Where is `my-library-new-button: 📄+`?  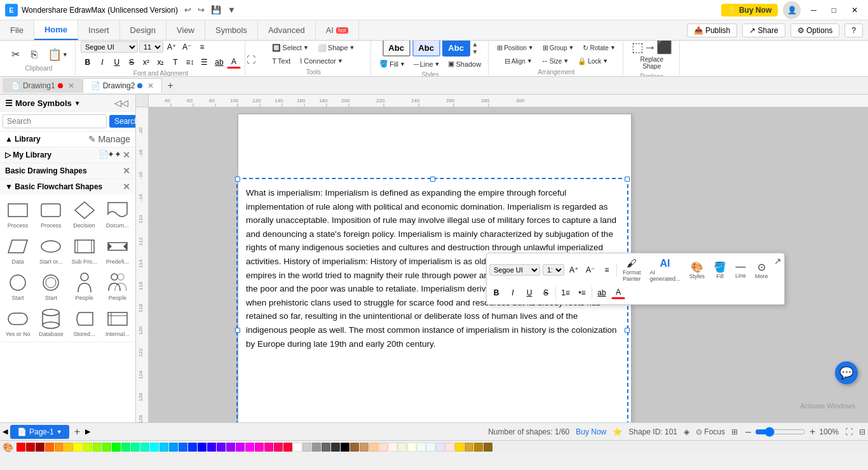
my-library-new-button: 📄+ is located at coordinates (106, 155).